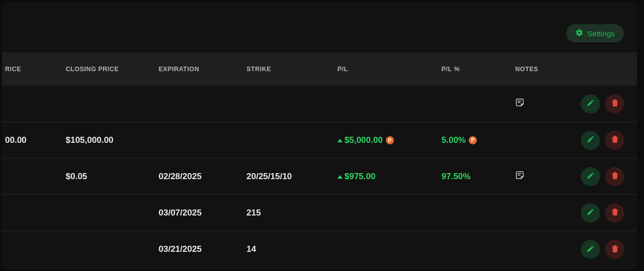 The width and height of the screenshot is (644, 271). What do you see at coordinates (601, 33) in the screenshot?
I see `settings-label: Settings` at bounding box center [601, 33].